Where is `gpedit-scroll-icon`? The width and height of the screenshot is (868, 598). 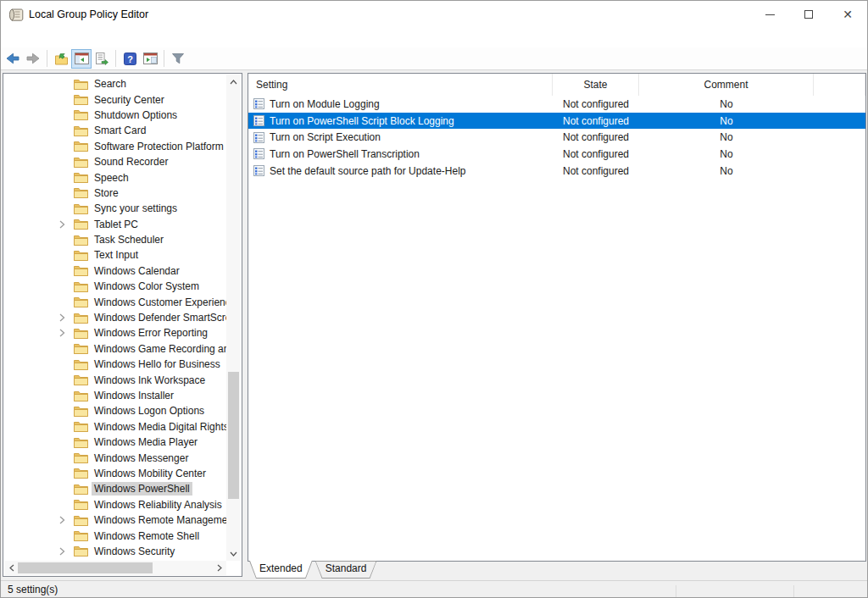 gpedit-scroll-icon is located at coordinates (16, 14).